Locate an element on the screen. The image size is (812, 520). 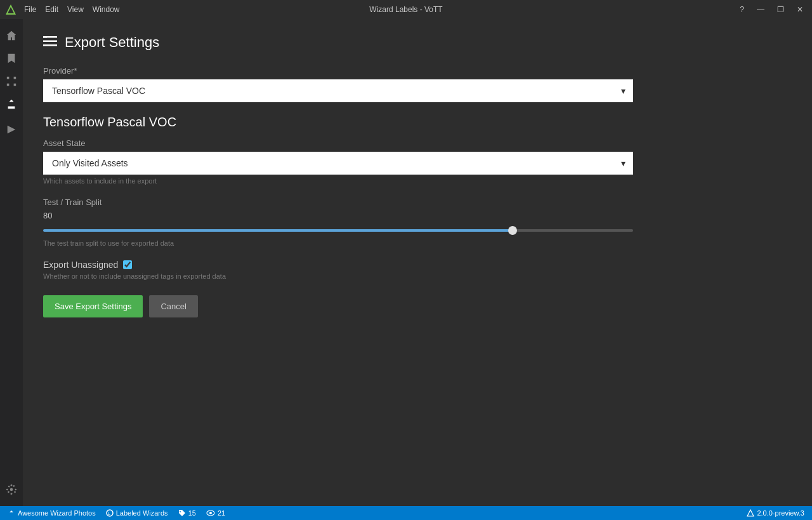
label-icon: L is located at coordinates (110, 513).